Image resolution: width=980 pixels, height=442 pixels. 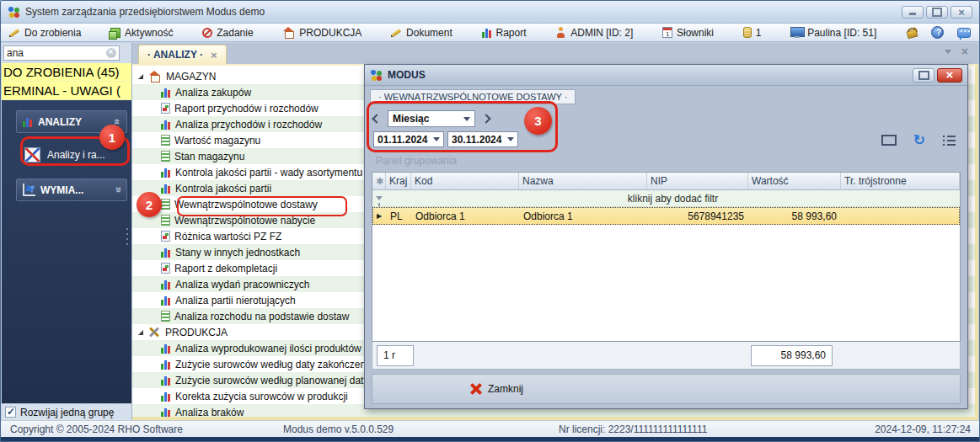 I want to click on filter-row: kliknij aby dodać filtr, so click(x=666, y=199).